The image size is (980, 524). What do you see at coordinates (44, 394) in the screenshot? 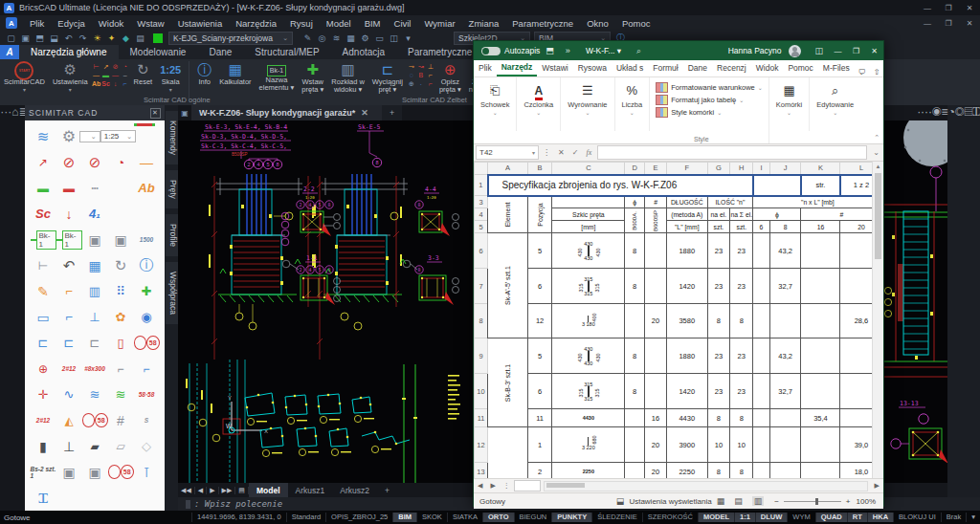
I see `palette-icon: ✛` at bounding box center [44, 394].